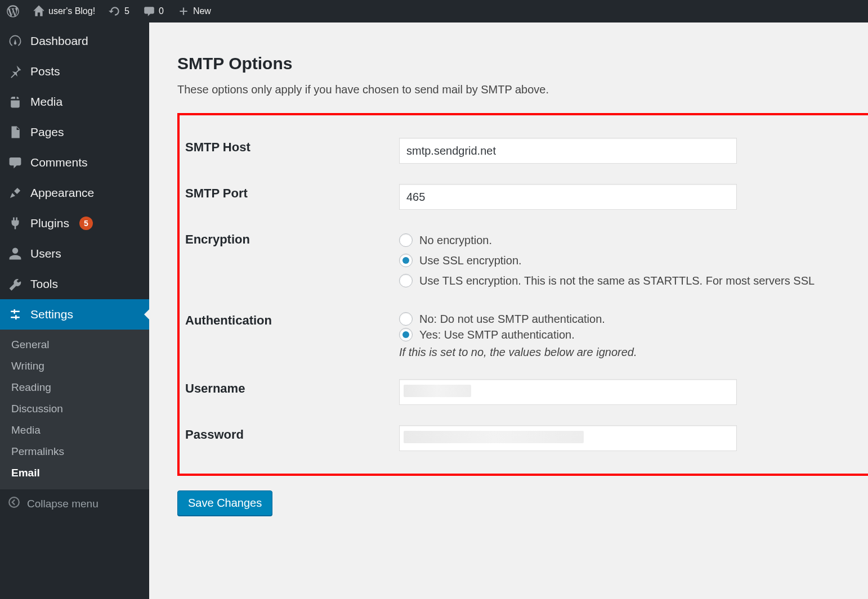 The height and width of the screenshot is (599, 868). Describe the element at coordinates (292, 260) in the screenshot. I see `label-encryption: Encryption` at that location.